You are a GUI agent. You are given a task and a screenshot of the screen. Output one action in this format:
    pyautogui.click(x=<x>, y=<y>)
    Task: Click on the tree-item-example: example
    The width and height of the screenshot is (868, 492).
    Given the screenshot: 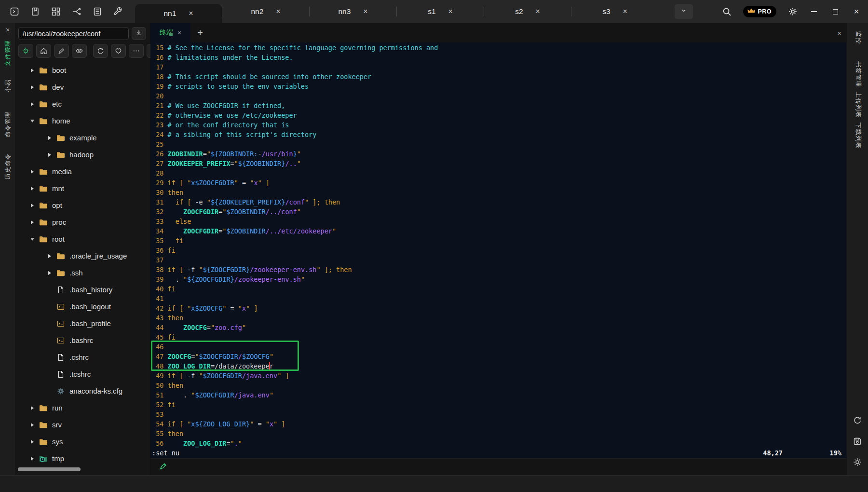 What is the action you would take?
    pyautogui.click(x=83, y=138)
    